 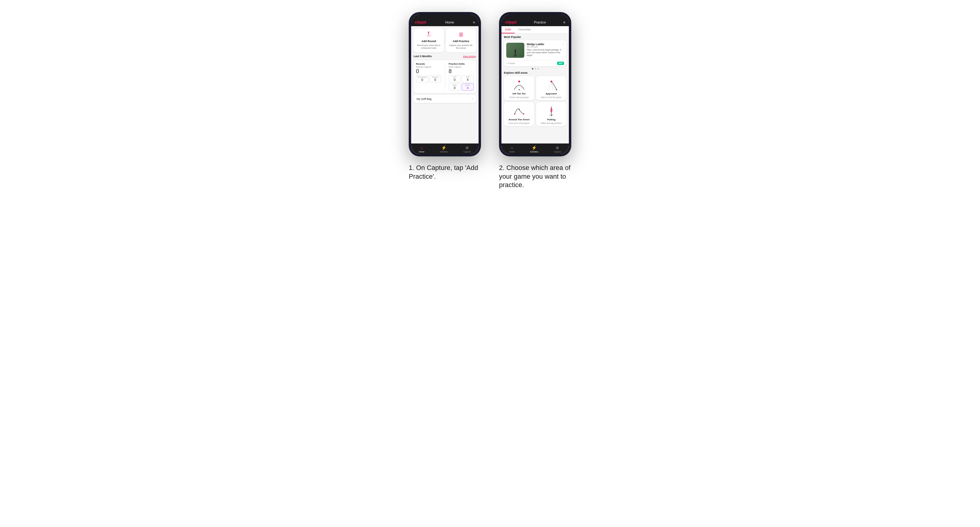 I want to click on rounds-sub-grid: Tournament 0 Practice 0, so click(x=428, y=79).